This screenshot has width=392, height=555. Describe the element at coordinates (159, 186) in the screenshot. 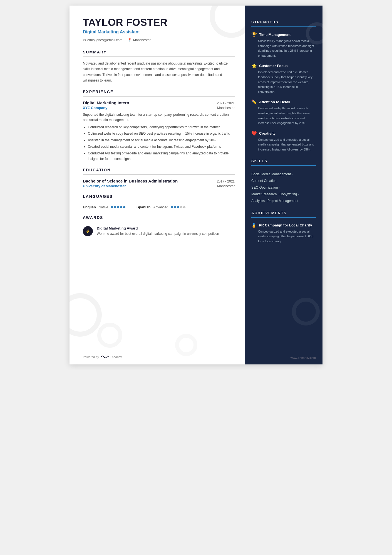

I see `edu-school-row-0: University of Manchester Manchester` at that location.